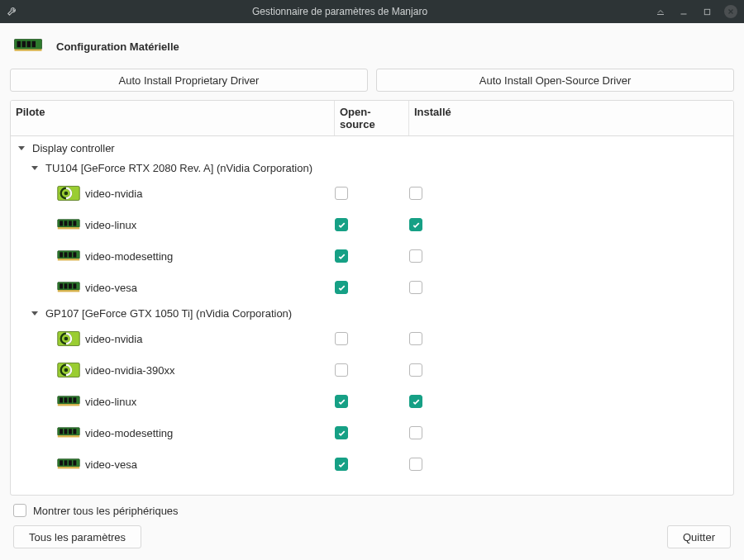 This screenshot has height=560, width=744. I want to click on column-header-driver: Pilote, so click(173, 118).